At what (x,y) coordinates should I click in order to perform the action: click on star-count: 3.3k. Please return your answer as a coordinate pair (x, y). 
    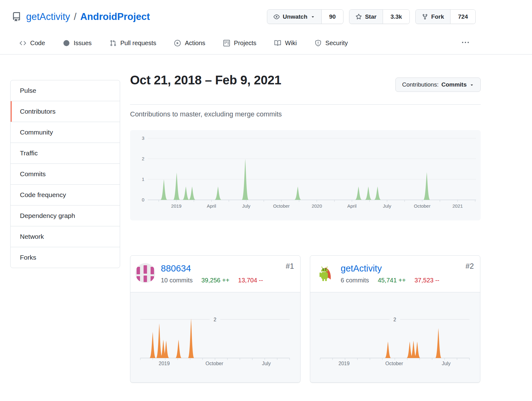
    Looking at the image, I should click on (396, 17).